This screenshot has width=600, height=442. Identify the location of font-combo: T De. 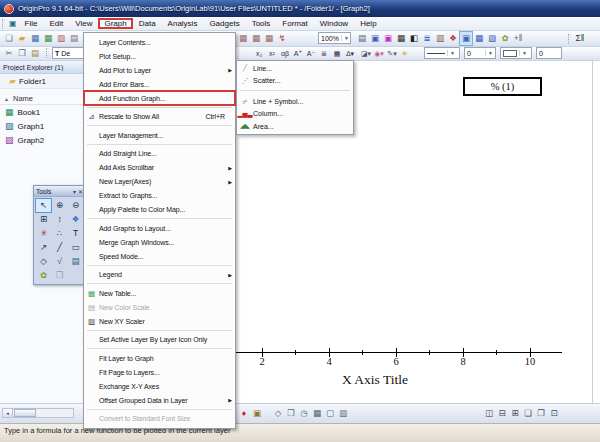
(69, 53).